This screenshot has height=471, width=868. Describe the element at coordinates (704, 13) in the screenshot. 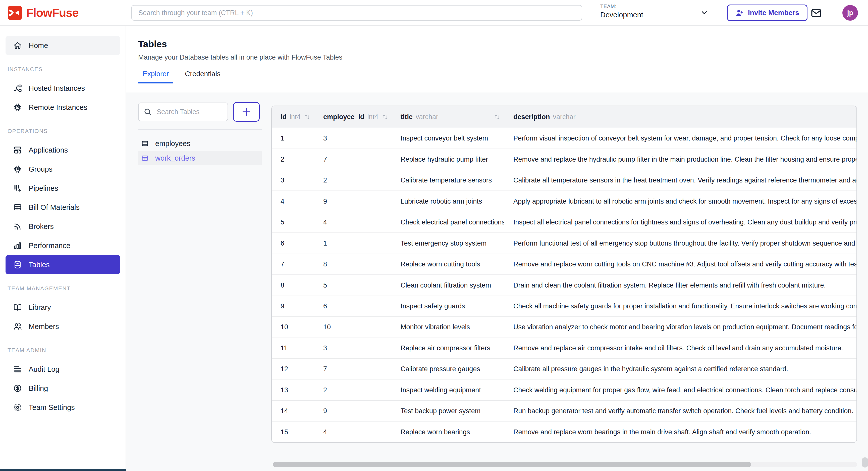

I see `chevron-down-icon` at that location.